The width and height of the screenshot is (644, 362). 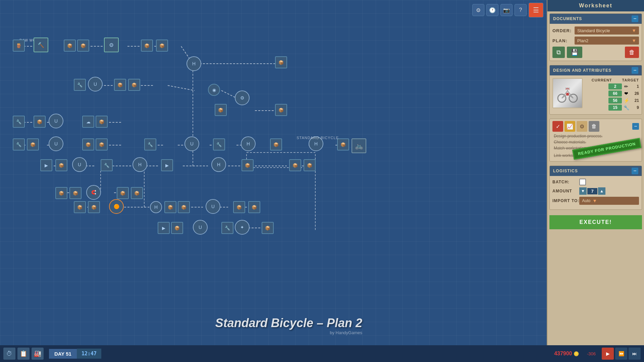 I want to click on hub-r7-2: H, so click(x=156, y=207).